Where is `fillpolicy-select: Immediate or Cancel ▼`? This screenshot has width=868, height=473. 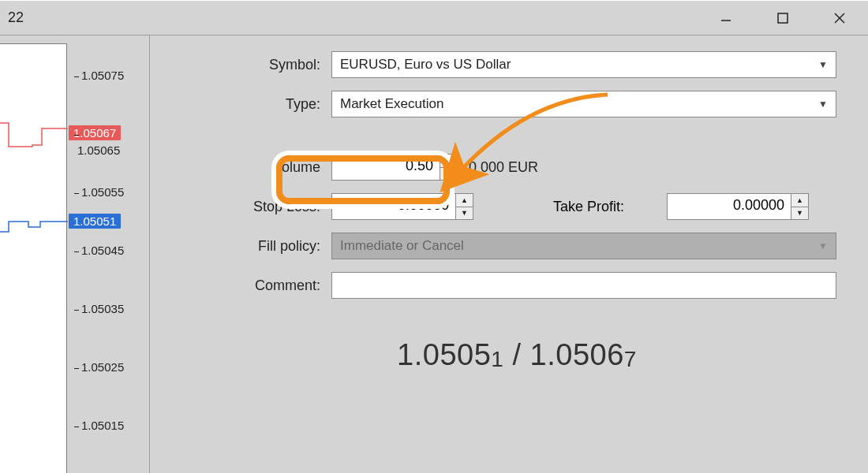
fillpolicy-select: Immediate or Cancel ▼ is located at coordinates (584, 246).